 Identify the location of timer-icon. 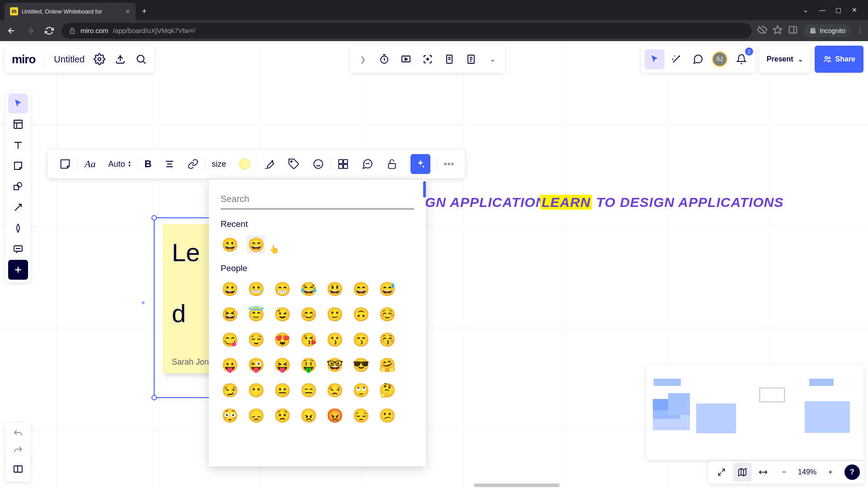
(384, 59).